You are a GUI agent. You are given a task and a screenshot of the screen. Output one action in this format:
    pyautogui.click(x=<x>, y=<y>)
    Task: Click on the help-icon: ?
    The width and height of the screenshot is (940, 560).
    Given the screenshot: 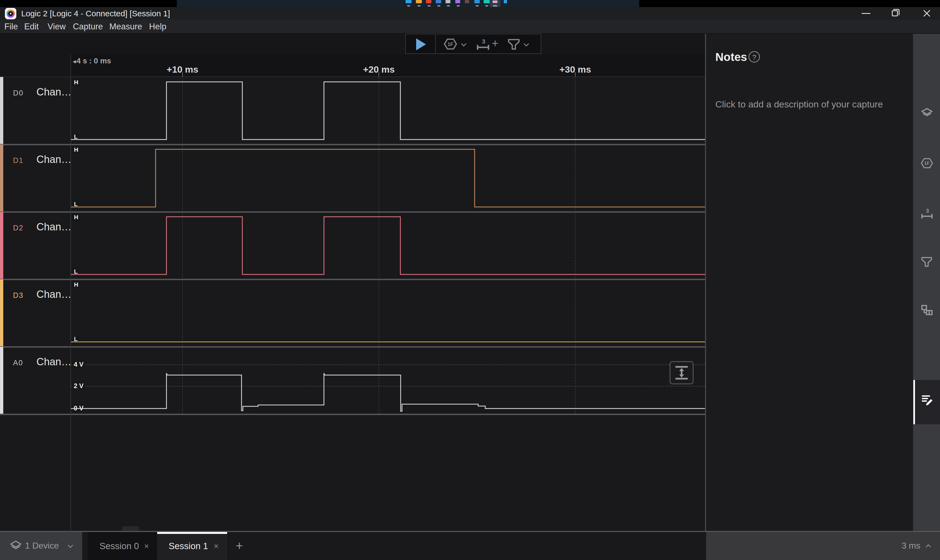 What is the action you would take?
    pyautogui.click(x=754, y=57)
    